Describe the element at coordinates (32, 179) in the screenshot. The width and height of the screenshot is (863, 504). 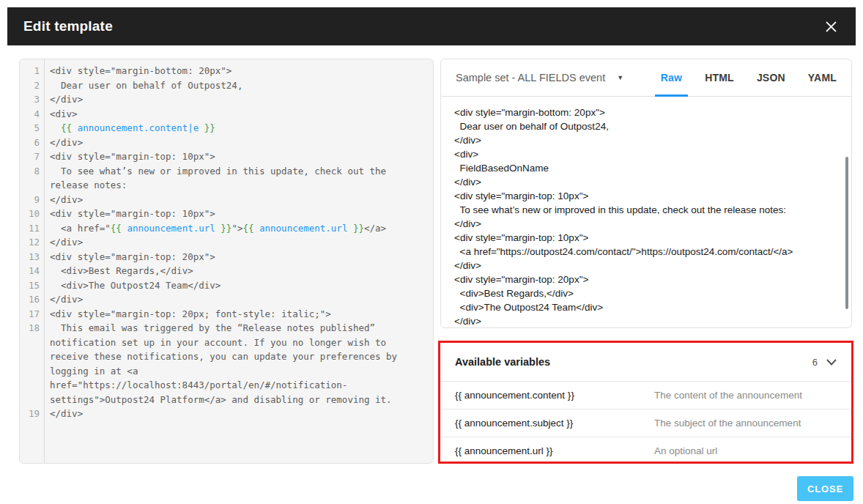
I see `line-number: 8` at that location.